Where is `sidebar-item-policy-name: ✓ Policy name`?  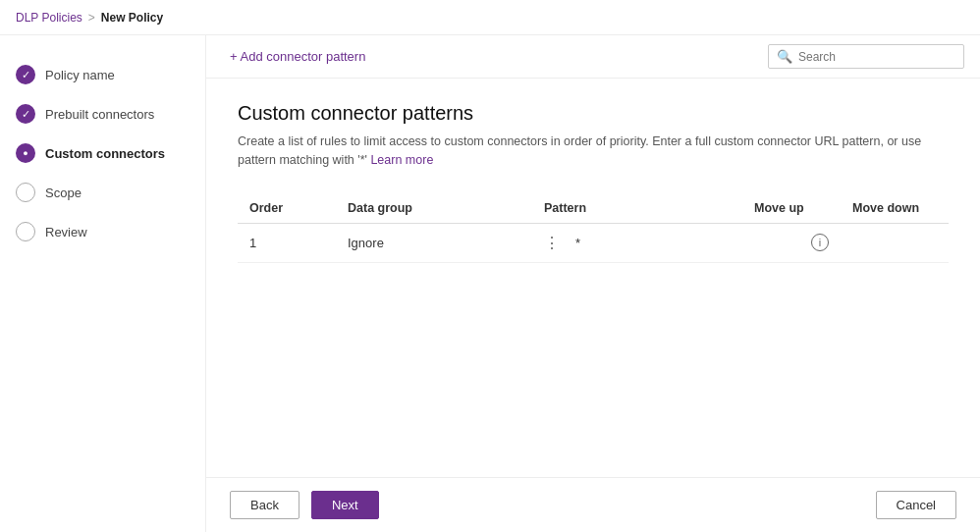
sidebar-item-policy-name: ✓ Policy name is located at coordinates (102, 75).